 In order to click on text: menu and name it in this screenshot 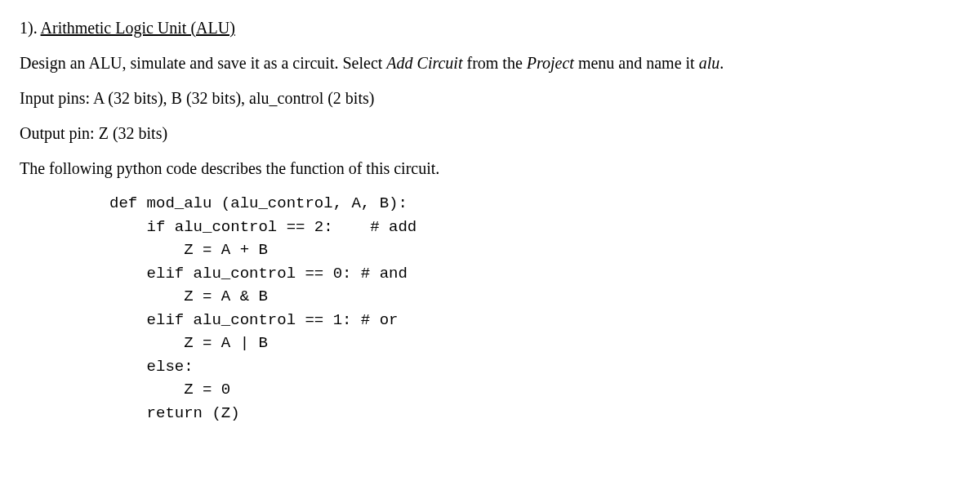, I will do `click(637, 63)`.